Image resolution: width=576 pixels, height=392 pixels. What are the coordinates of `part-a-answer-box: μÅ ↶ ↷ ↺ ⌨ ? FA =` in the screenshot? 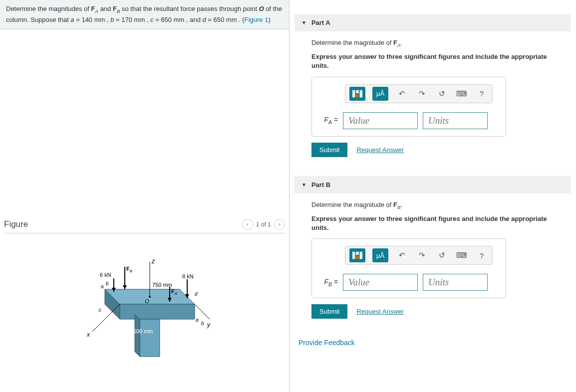 It's located at (409, 107).